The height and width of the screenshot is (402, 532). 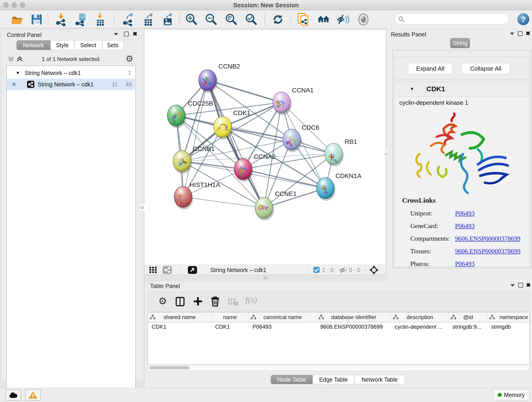 I want to click on table-cell: cyclin-dependent ..., so click(x=421, y=327).